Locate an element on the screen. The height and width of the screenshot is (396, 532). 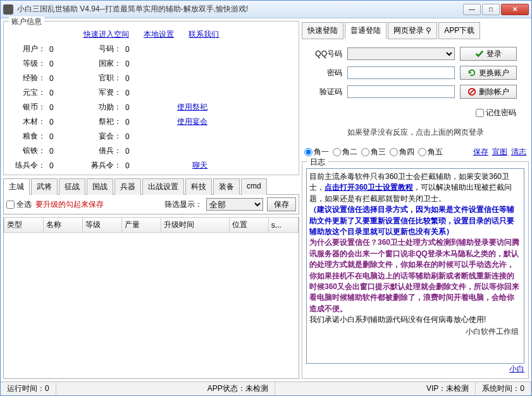
forbidden-icon is located at coordinates (472, 92).